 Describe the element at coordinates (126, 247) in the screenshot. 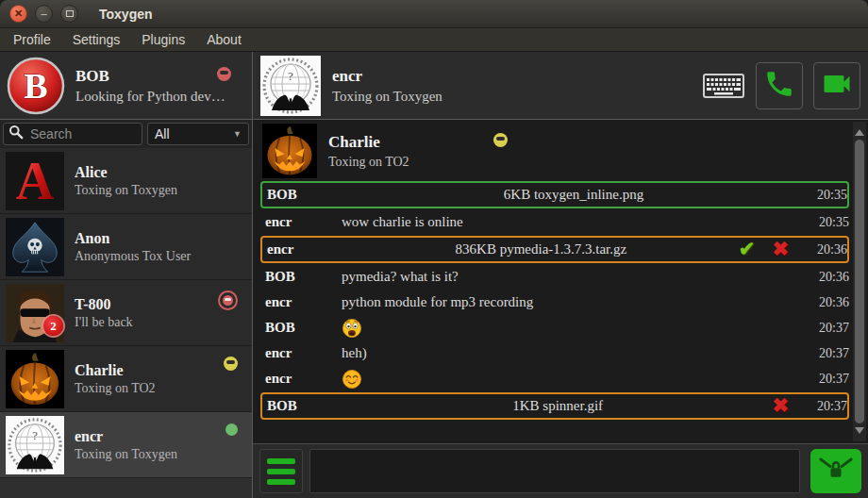

I see `contact-row-anon: AnonAnonymous Tox User` at that location.